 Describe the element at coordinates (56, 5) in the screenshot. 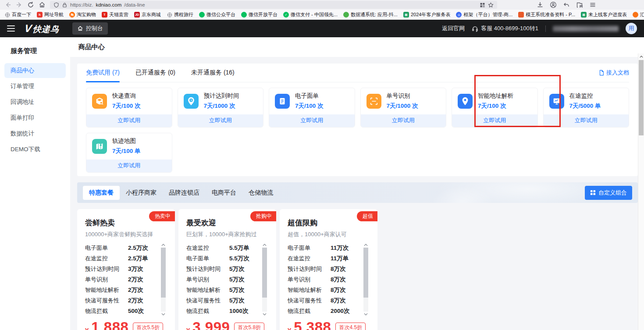

I see `shield-icon` at that location.